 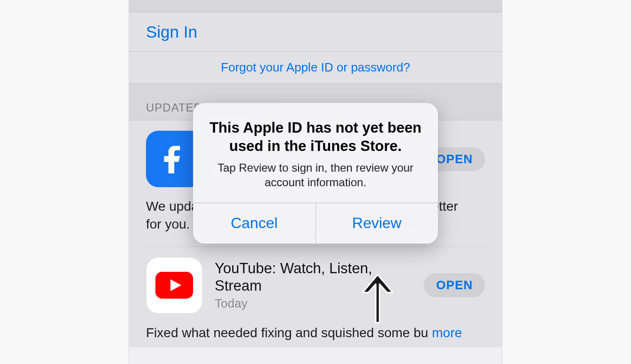 What do you see at coordinates (377, 223) in the screenshot?
I see `review-button: Review` at bounding box center [377, 223].